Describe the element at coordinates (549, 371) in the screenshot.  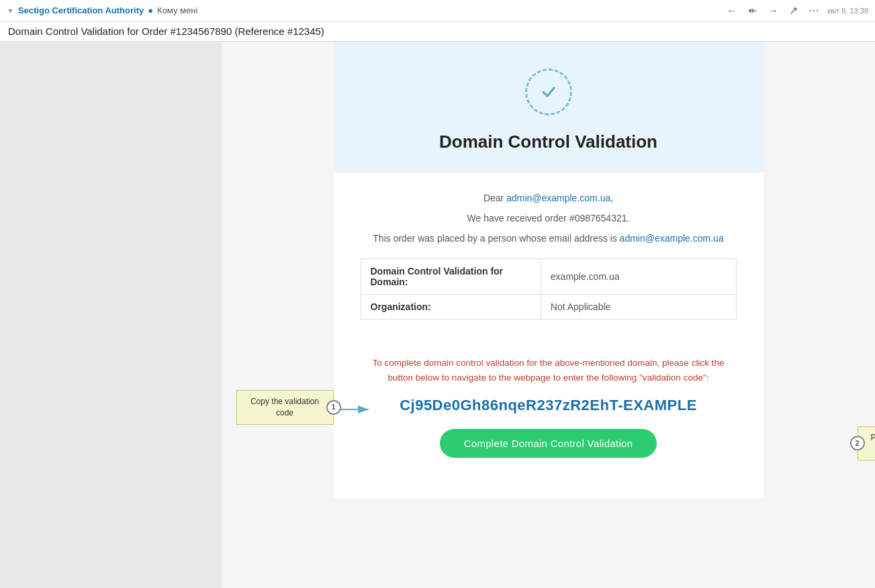
I see `validation-instruction: To complete domain control validation fo…` at that location.